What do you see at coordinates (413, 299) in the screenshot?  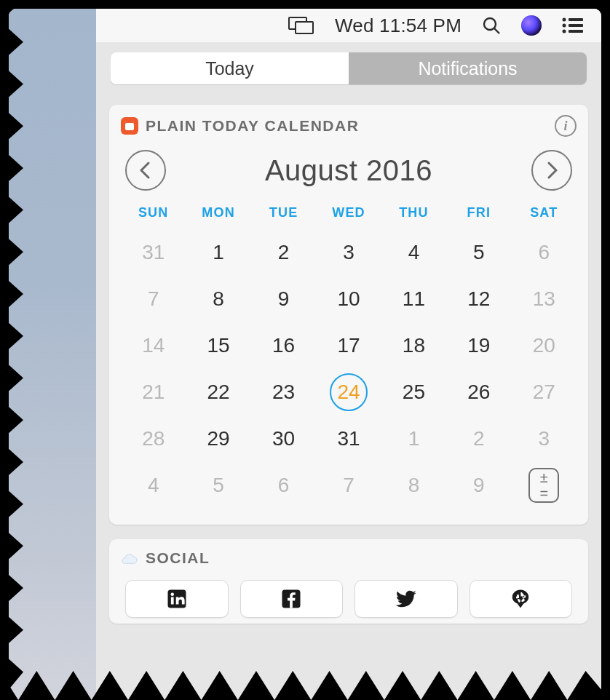 I see `calendar-day: 11` at bounding box center [413, 299].